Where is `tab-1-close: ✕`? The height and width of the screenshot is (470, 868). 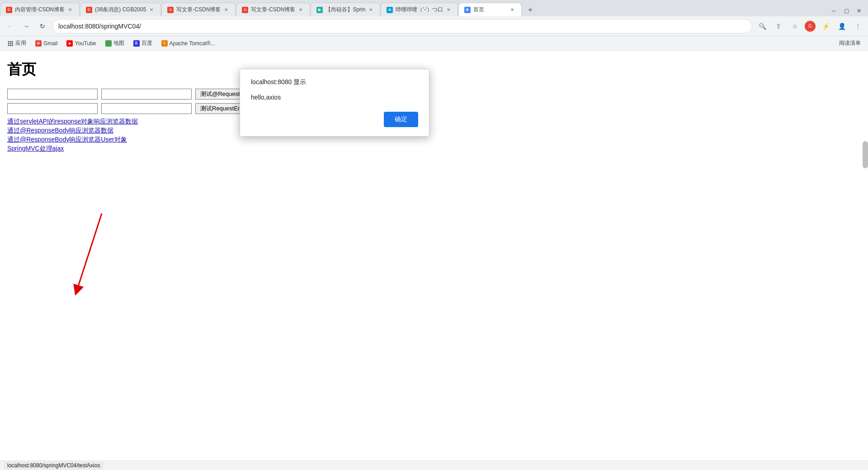 tab-1-close: ✕ is located at coordinates (70, 10).